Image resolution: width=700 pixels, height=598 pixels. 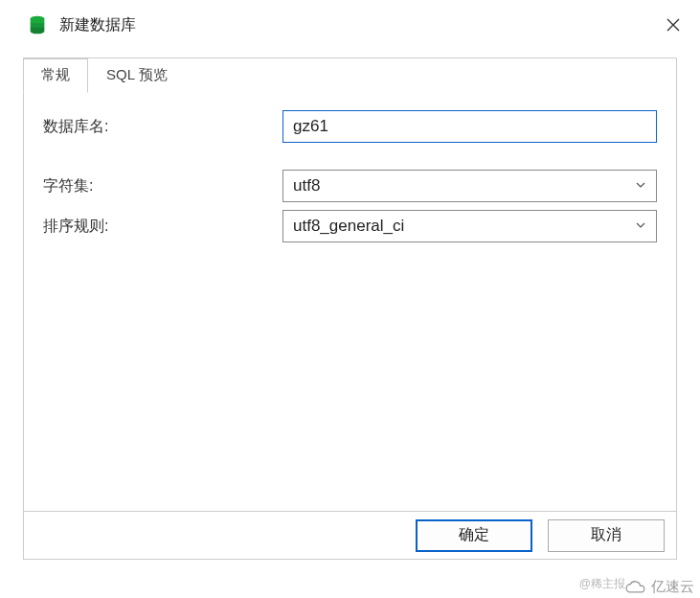 What do you see at coordinates (659, 586) in the screenshot?
I see `watermark-brand: 亿速云` at bounding box center [659, 586].